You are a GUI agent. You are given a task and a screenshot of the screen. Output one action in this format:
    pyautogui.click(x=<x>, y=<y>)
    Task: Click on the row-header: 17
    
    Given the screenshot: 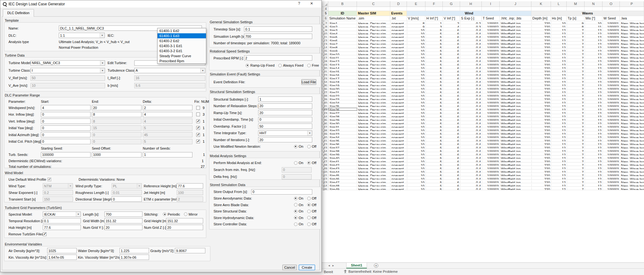 What is the action you would take?
    pyautogui.click(x=325, y=57)
    